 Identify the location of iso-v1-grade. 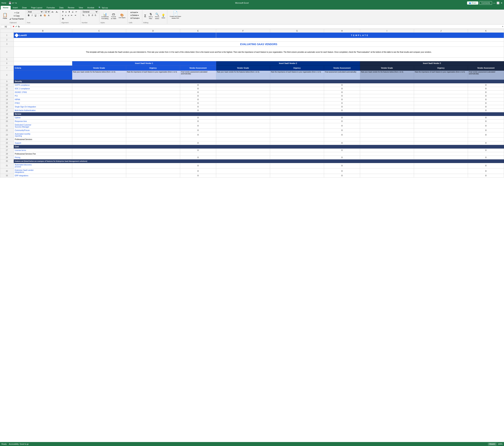
(99, 92).